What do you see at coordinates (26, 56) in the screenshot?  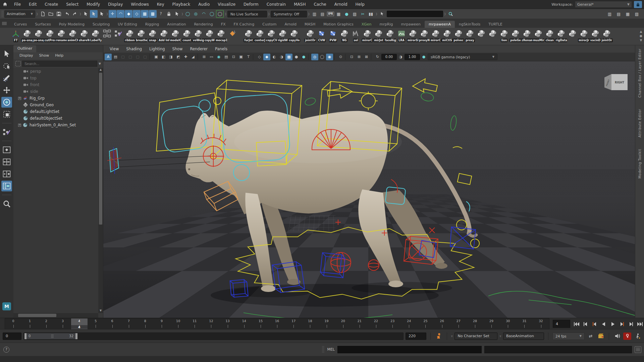 I see `outliner-menu-display: Display` at bounding box center [26, 56].